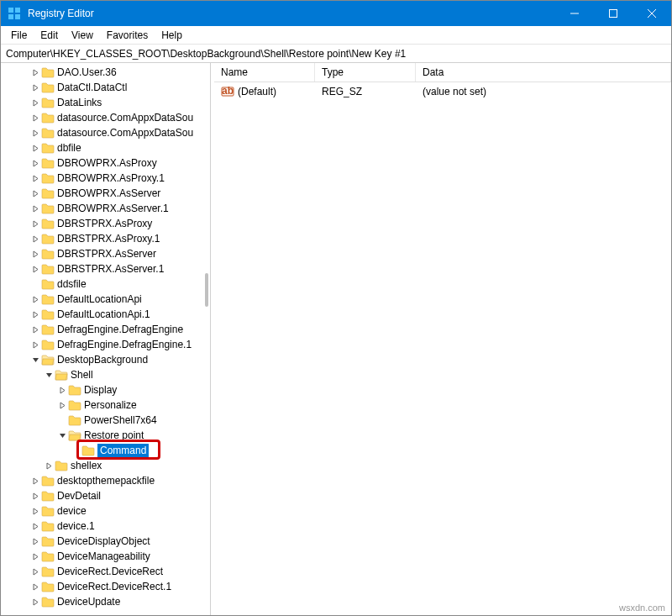 This screenshot has height=616, width=672. Describe the element at coordinates (443, 92) in the screenshot. I see `value-row: ab (Default) REG_SZ (value not set)` at that location.